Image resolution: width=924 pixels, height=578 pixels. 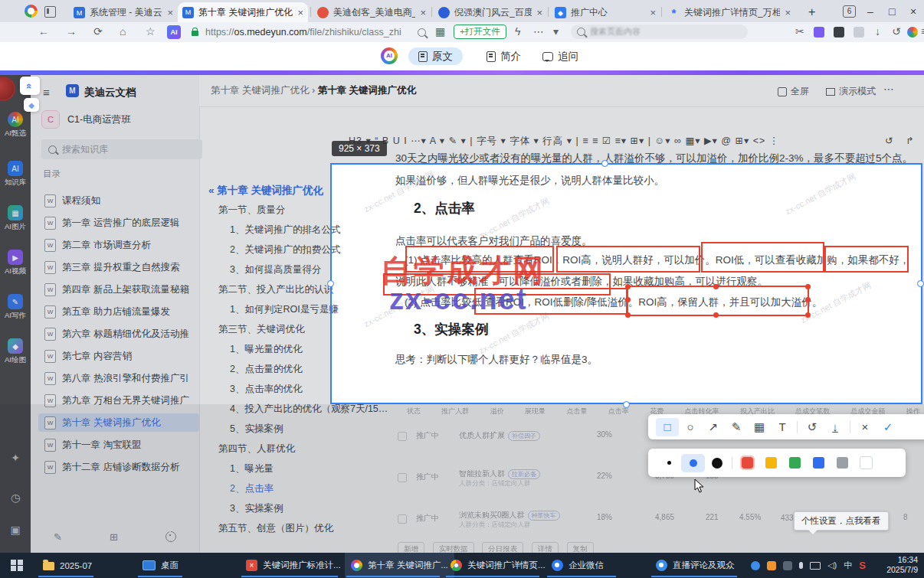 I want to click on window-minimize-button: –, so click(x=870, y=11).